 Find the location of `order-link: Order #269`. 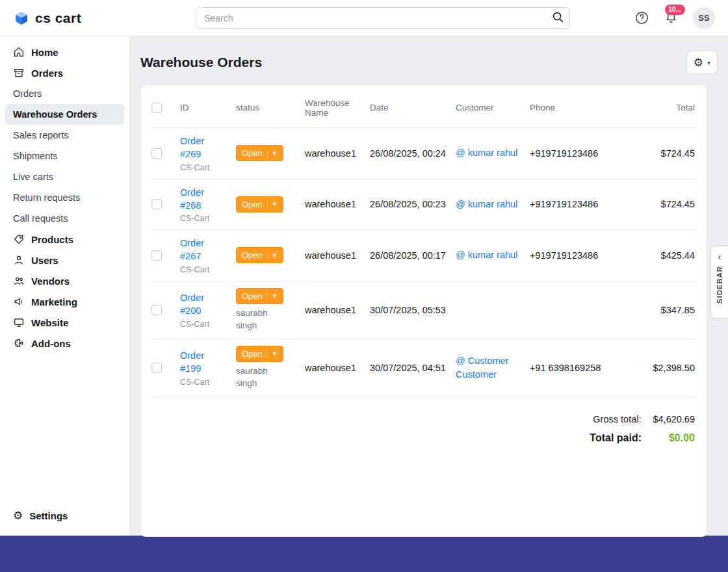

order-link: Order #269 is located at coordinates (200, 148).